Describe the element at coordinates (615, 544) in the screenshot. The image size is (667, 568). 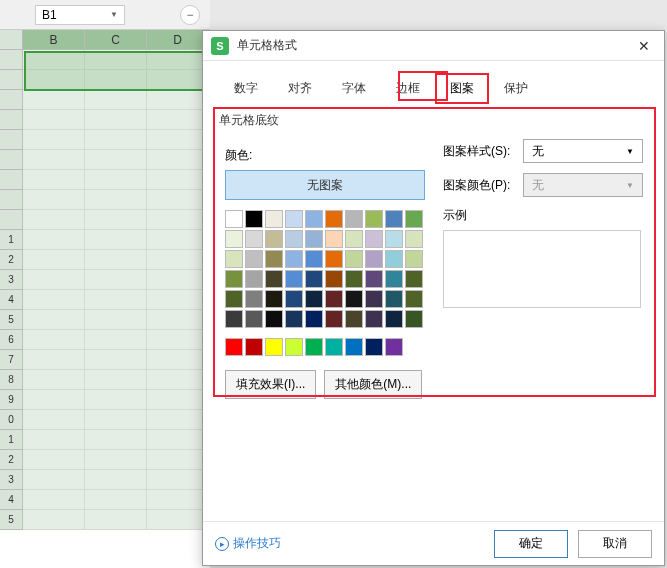
I see `cancel-button: 取消` at that location.